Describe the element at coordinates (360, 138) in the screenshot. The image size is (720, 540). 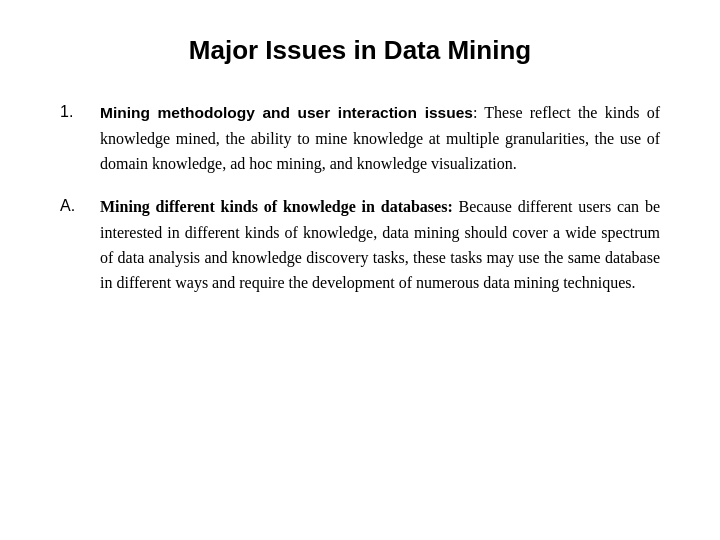
I see `section-1: 1. Mining methodology and user interacti…` at that location.